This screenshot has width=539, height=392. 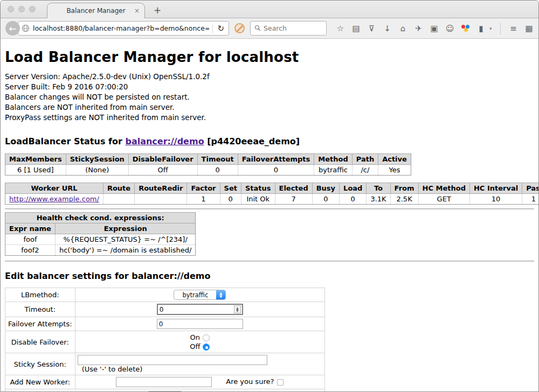 What do you see at coordinates (40, 295) in the screenshot?
I see `lbmethod-label: LBmethod:` at bounding box center [40, 295].